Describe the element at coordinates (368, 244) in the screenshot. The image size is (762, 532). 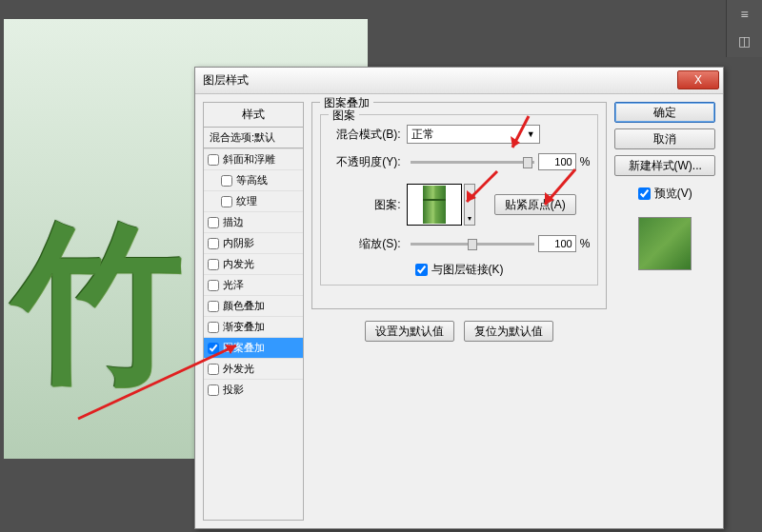
I see `scale-label: 缩放(S):` at that location.